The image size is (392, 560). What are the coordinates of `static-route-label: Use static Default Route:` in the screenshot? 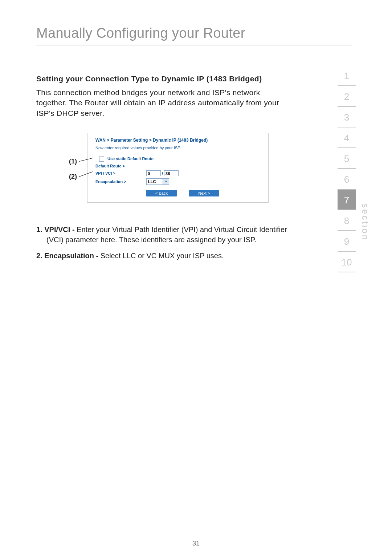 It's located at (131, 159).